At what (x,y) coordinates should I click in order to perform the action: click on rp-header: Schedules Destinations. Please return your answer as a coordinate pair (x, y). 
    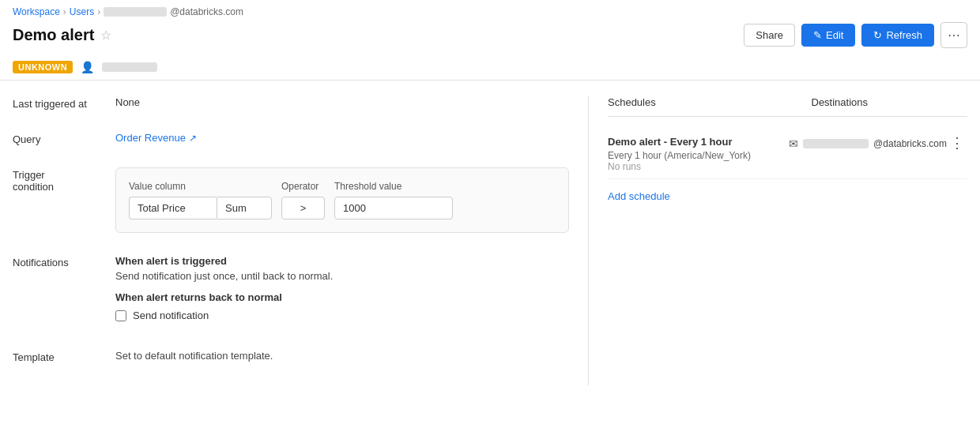
    Looking at the image, I should click on (787, 107).